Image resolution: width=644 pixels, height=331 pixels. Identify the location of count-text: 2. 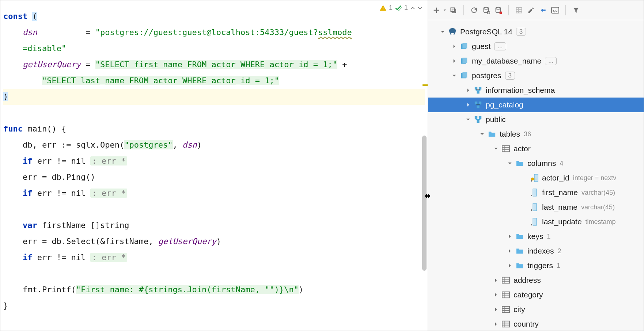
(559, 251).